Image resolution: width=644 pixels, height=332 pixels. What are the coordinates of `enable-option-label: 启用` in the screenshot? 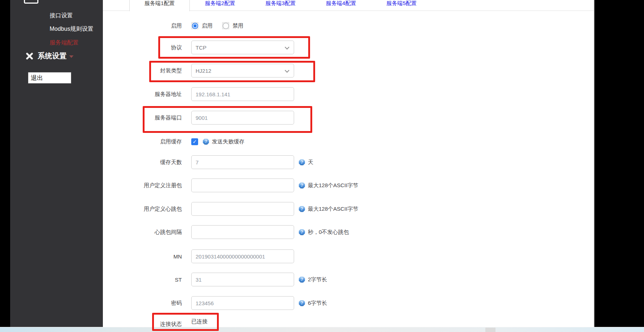 It's located at (207, 26).